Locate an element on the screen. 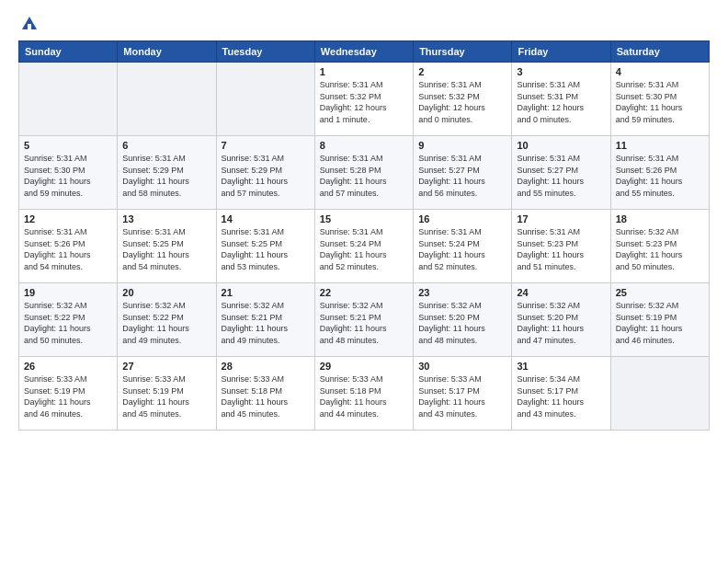 The height and width of the screenshot is (563, 728). cell-day-number: 11 is located at coordinates (660, 145).